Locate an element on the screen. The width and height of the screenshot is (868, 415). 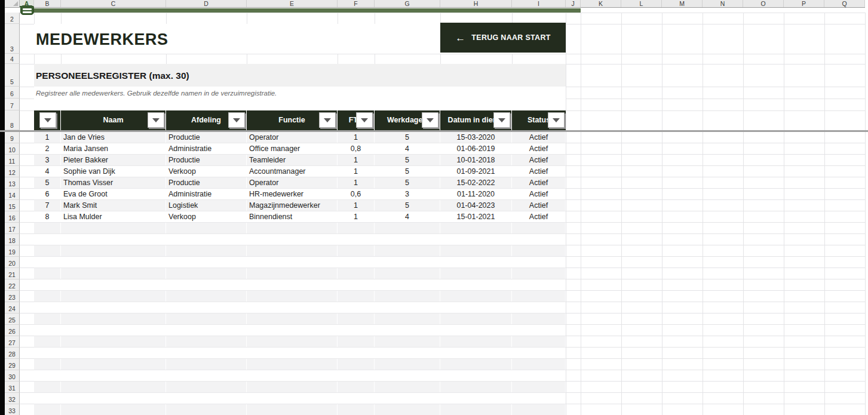
column-header-k: K is located at coordinates (601, 4).